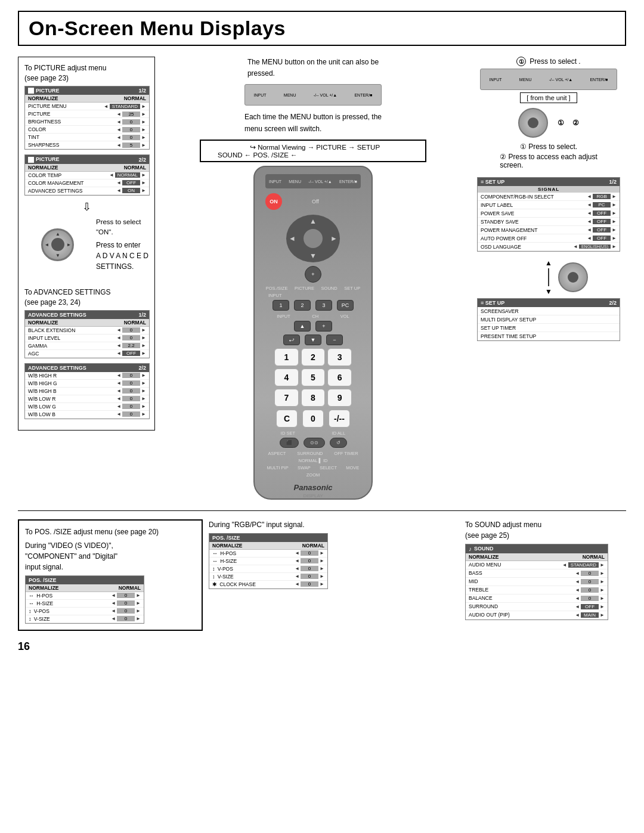 This screenshot has height=833, width=644. What do you see at coordinates (313, 340) in the screenshot?
I see `ch-down: ▼` at bounding box center [313, 340].